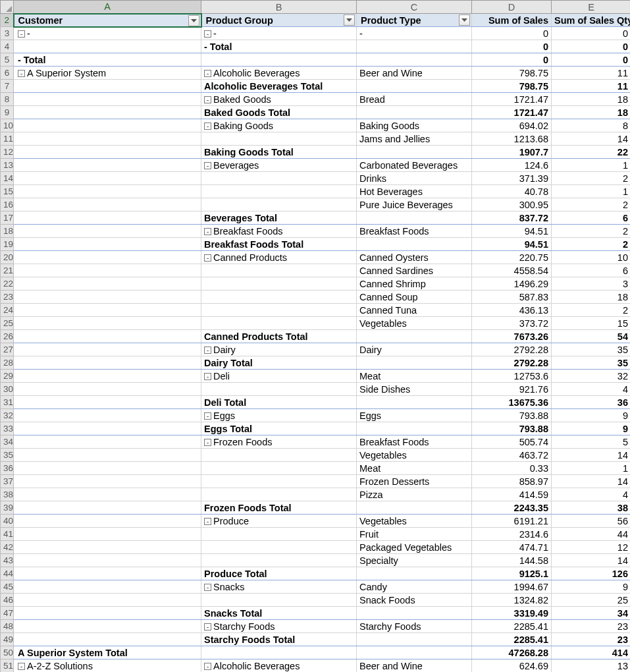 Image resolution: width=630 pixels, height=672 pixels. What do you see at coordinates (591, 600) in the screenshot?
I see `cell-sum-qty: 25` at bounding box center [591, 600].